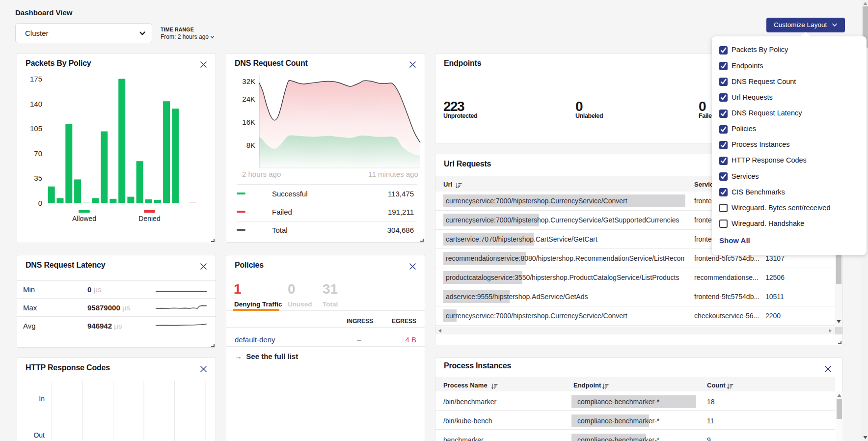 This screenshot has width=868, height=441. Describe the element at coordinates (84, 219) in the screenshot. I see `svg-text: Allowed` at that location.